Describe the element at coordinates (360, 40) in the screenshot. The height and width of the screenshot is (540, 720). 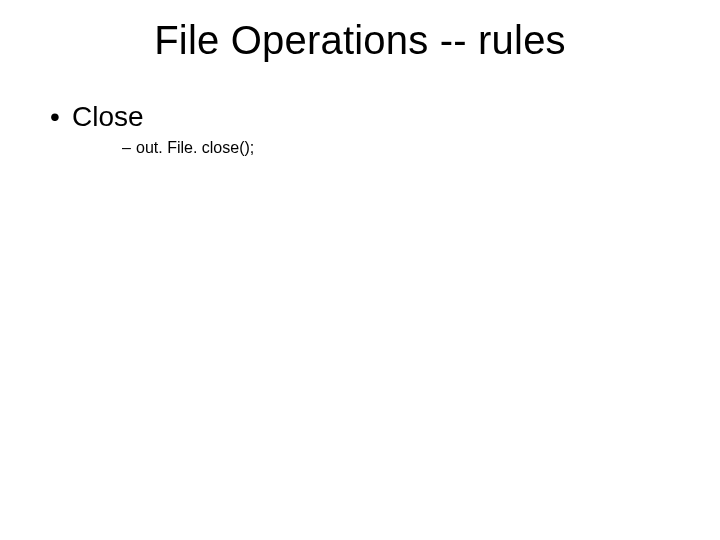
I see `slide-title: File Operations -- rules` at that location.